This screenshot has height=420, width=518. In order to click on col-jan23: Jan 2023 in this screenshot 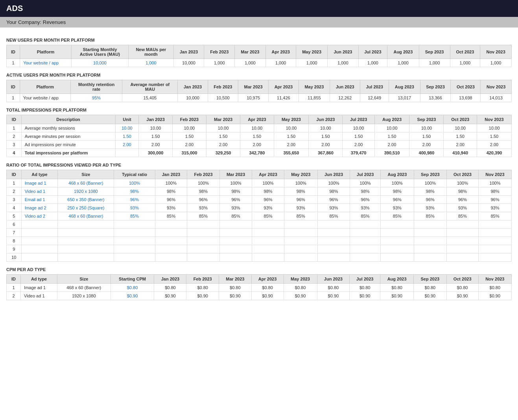, I will do `click(189, 52)`.